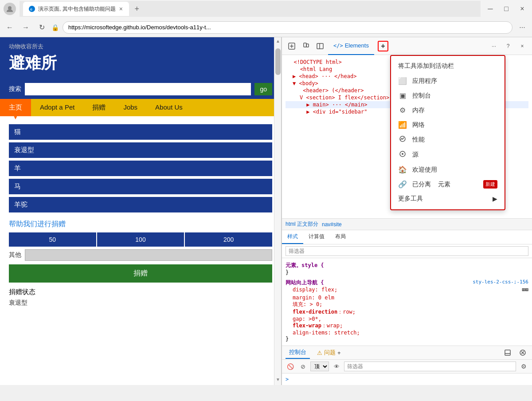 The height and width of the screenshot is (401, 532). Describe the element at coordinates (287, 379) in the screenshot. I see `console-arrow: >` at that location.